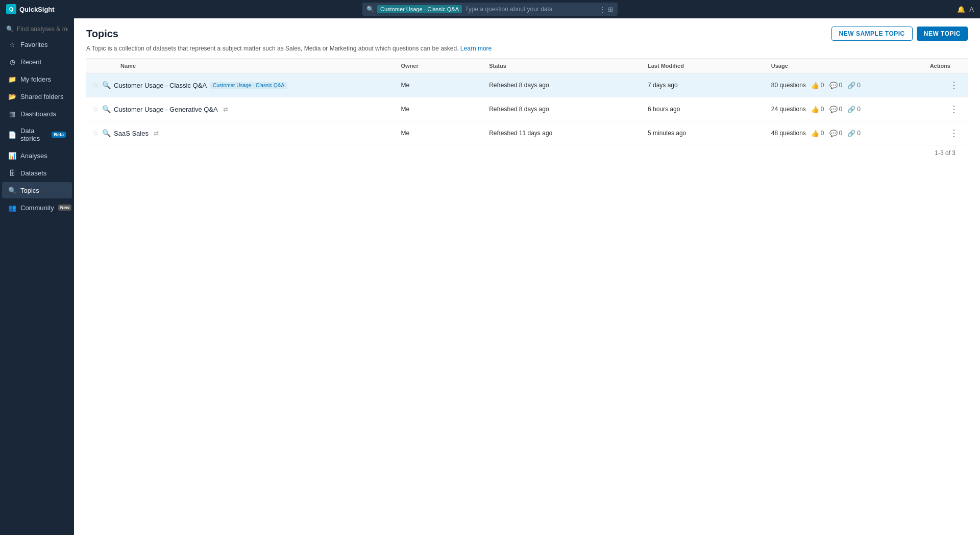 This screenshot has height=535, width=980. What do you see at coordinates (31, 62) in the screenshot?
I see `sidebar-item-label: Recent` at bounding box center [31, 62].